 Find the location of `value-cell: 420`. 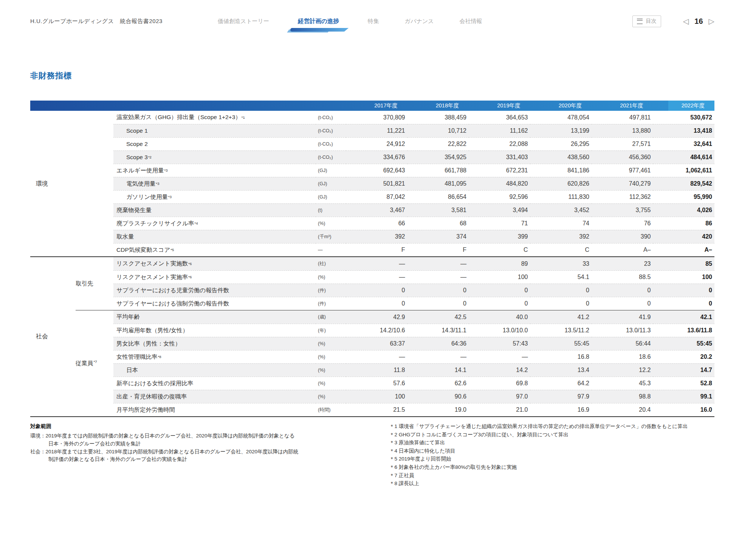

value-cell: 420 is located at coordinates (684, 237).